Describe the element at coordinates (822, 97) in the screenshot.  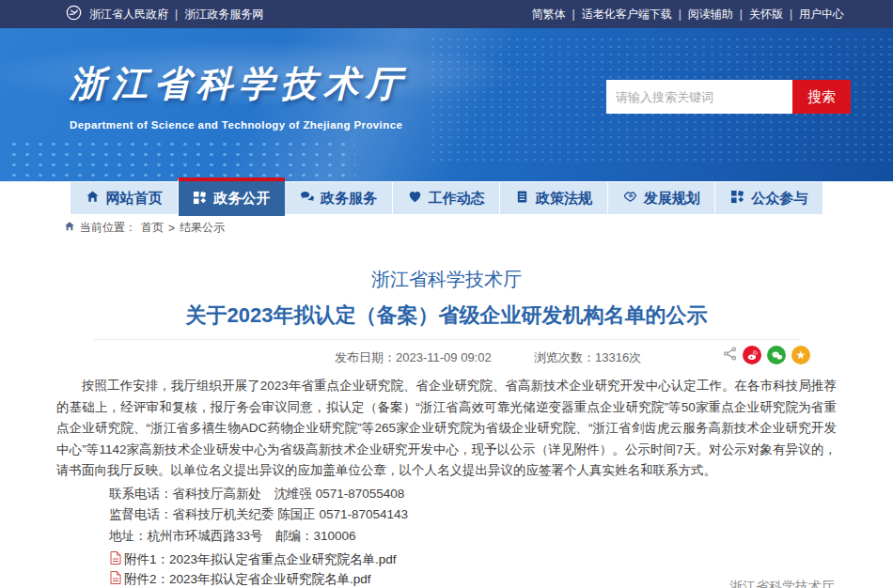
I see `search-button: 搜索` at that location.